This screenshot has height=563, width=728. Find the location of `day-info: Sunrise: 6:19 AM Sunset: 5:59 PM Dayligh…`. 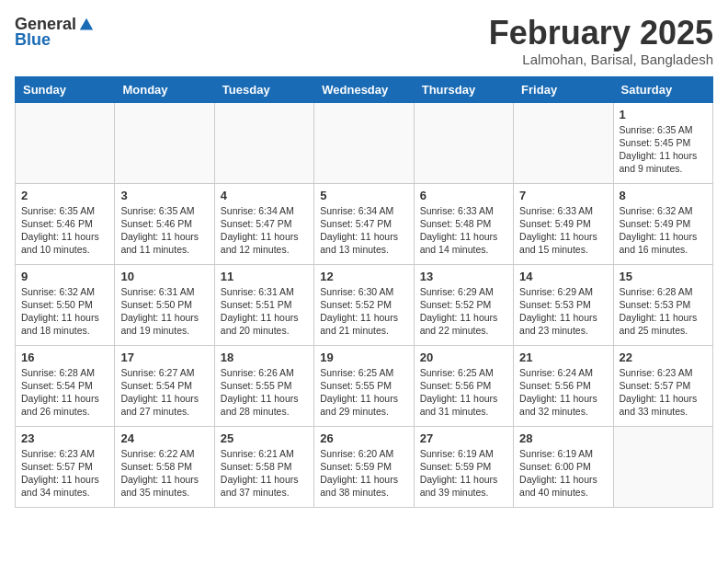

day-info: Sunrise: 6:19 AM Sunset: 5:59 PM Dayligh… is located at coordinates (463, 473).